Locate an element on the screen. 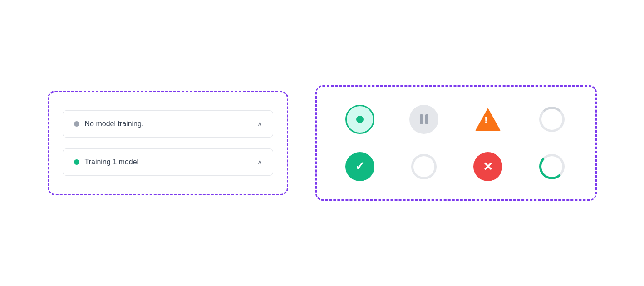  checkmark-symbol: ✓ is located at coordinates (360, 166).